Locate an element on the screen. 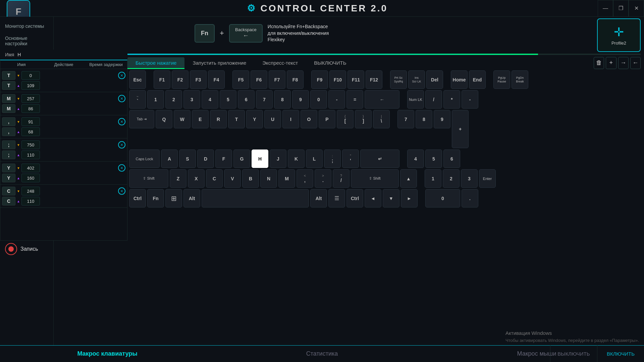 The image size is (644, 362). add-button: + is located at coordinates (611, 63).